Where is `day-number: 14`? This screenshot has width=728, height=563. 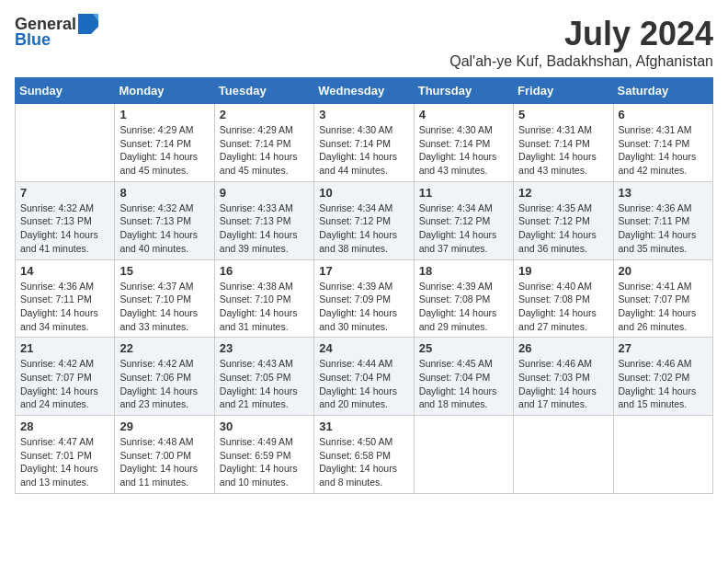 day-number: 14 is located at coordinates (64, 270).